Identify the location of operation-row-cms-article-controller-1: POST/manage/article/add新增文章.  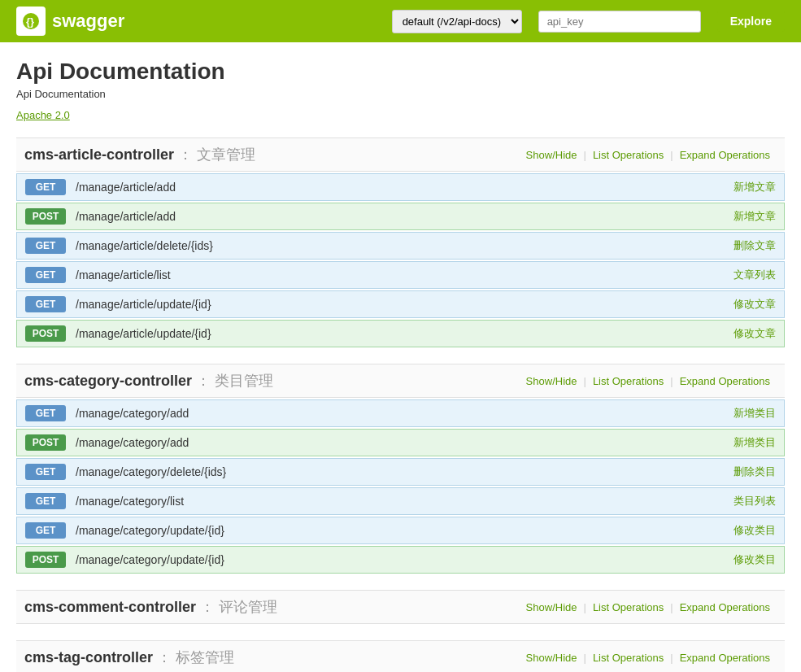
(400, 216).